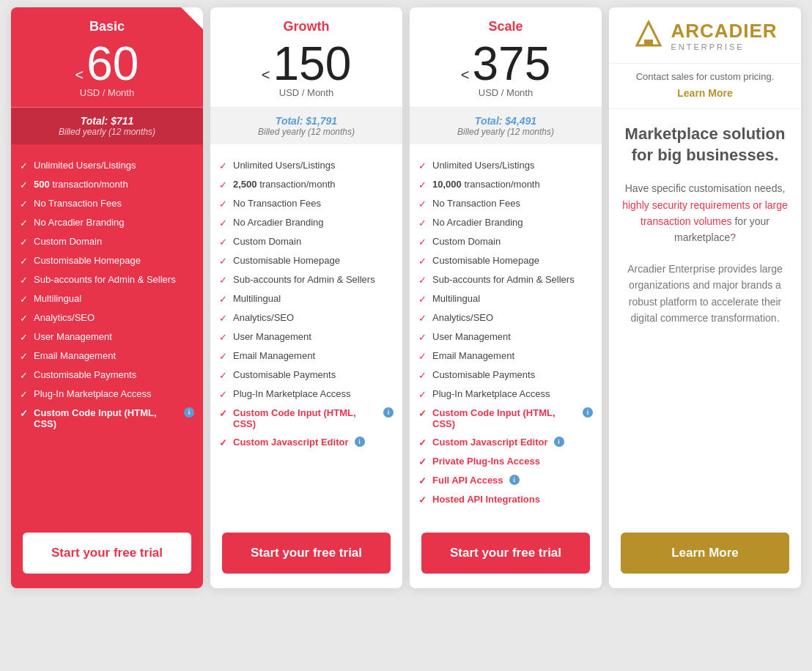  Describe the element at coordinates (705, 555) in the screenshot. I see `enterprise-cta-section: Learn More` at that location.